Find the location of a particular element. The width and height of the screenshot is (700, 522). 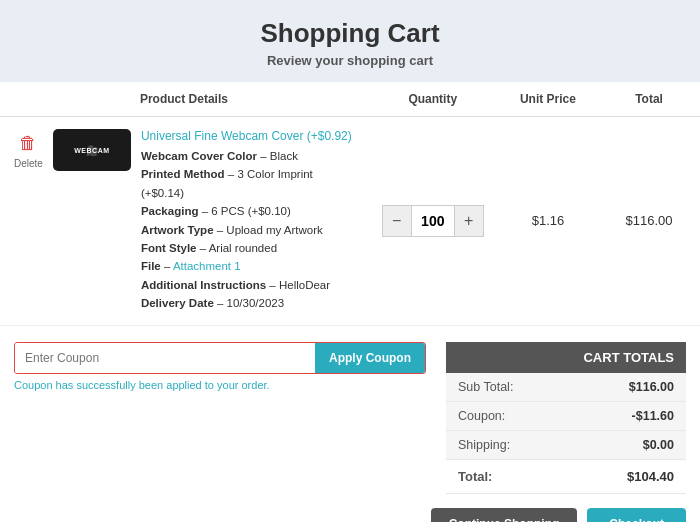

quantity-increase-button: + is located at coordinates (469, 221).